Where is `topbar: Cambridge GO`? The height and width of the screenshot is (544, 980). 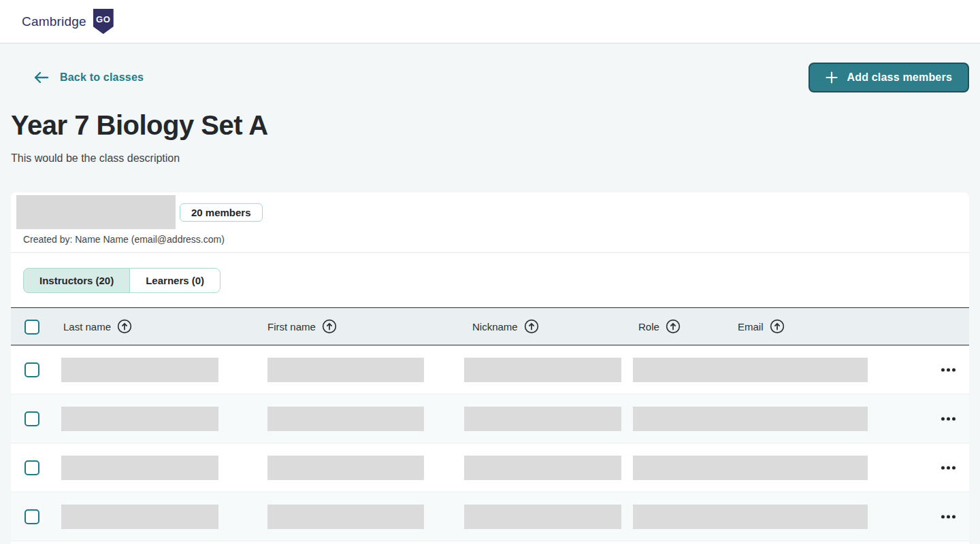
topbar: Cambridge GO is located at coordinates (490, 22).